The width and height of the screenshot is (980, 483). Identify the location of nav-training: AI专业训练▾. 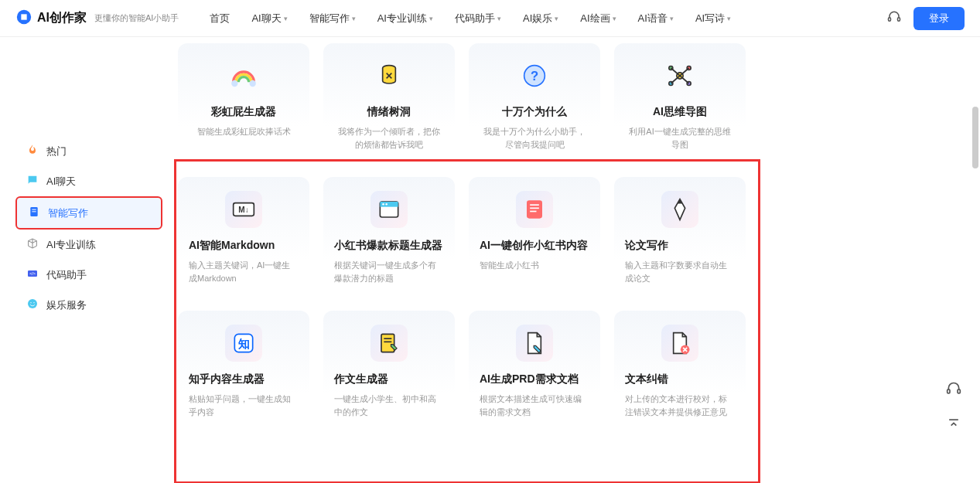
(405, 19).